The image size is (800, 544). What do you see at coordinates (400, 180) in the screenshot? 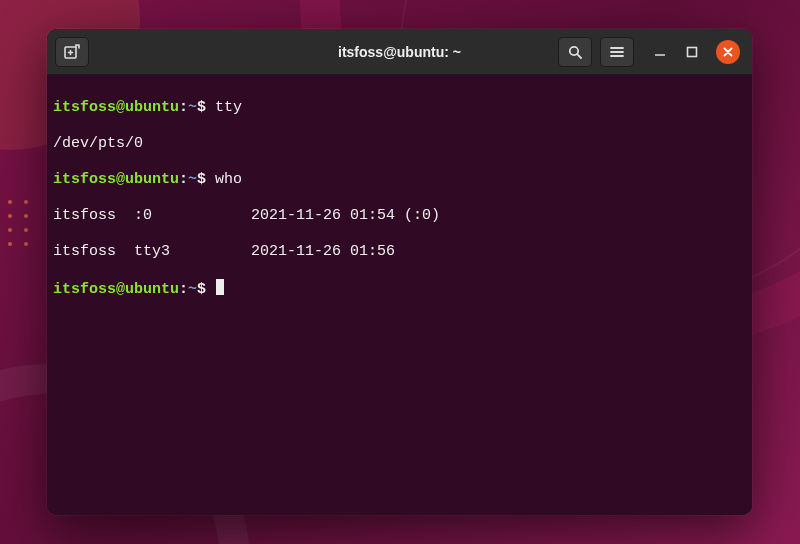
I see `terminal-line: itsfoss@ubuntu:~$ who` at bounding box center [400, 180].